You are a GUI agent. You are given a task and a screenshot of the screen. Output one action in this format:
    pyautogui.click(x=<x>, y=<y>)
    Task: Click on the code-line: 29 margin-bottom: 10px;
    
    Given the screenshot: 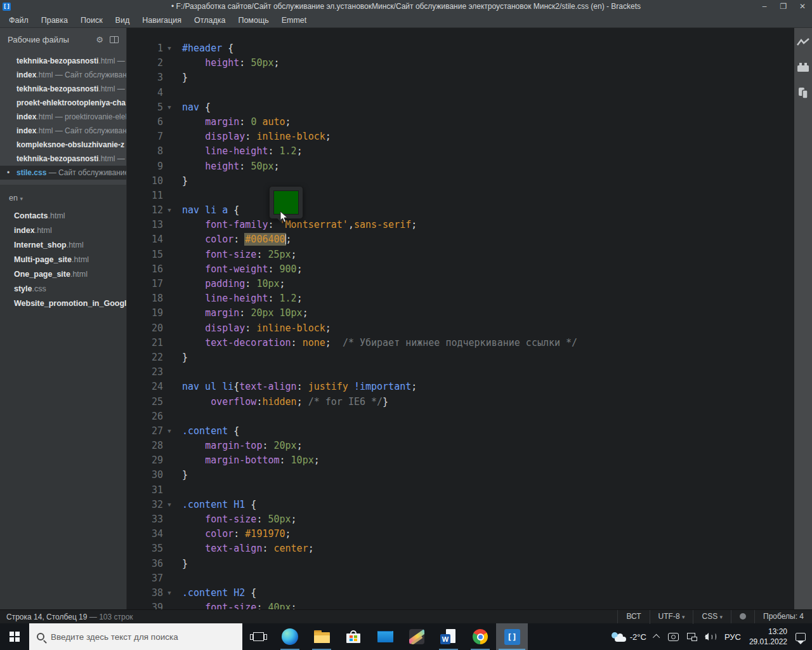 What is the action you would take?
    pyautogui.click(x=461, y=461)
    